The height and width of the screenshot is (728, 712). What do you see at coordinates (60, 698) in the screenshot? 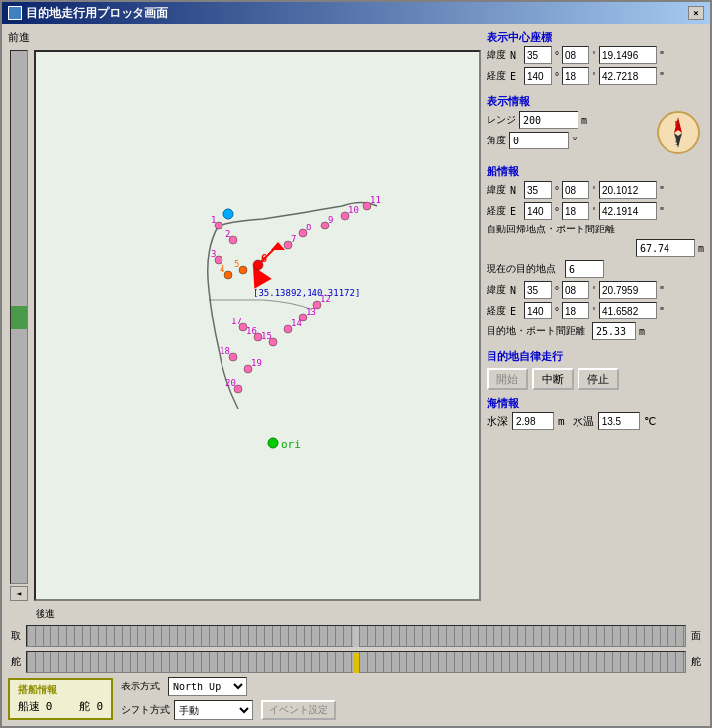
I see `boat-info-box: 搭船情報 船速 0 舵 0` at bounding box center [60, 698].